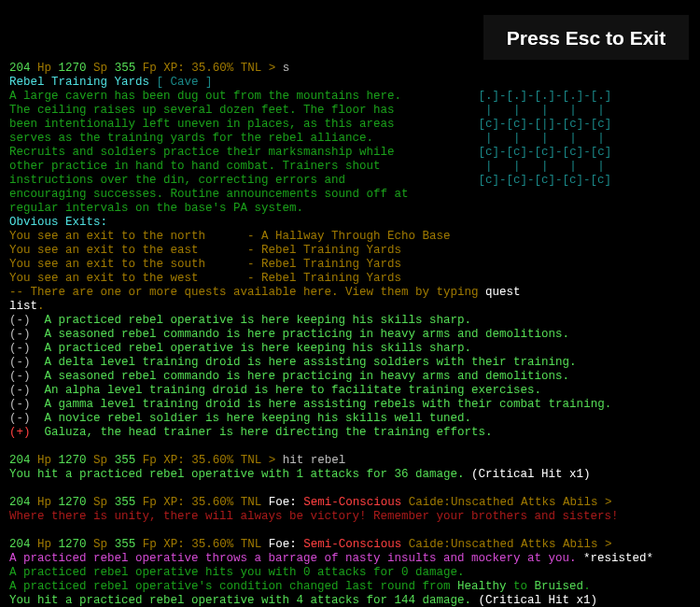 Image resolution: width=700 pixels, height=607 pixels. Describe the element at coordinates (521, 586) in the screenshot. I see `cond-c: to` at that location.